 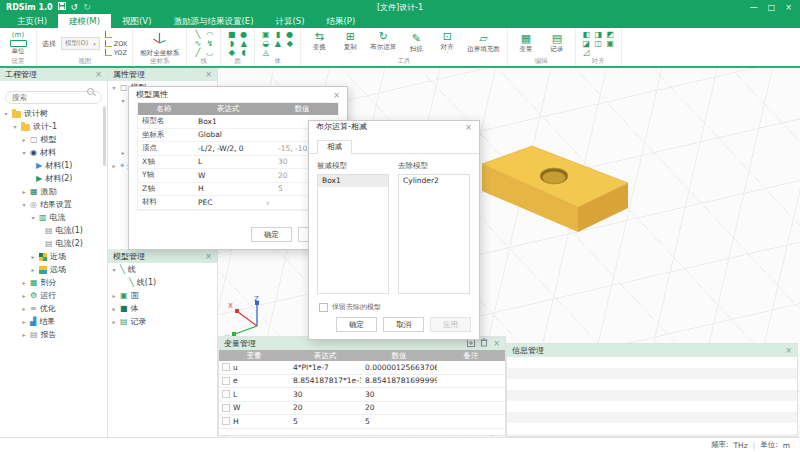 I want to click on align-center-icon: ◫, so click(x=598, y=44).